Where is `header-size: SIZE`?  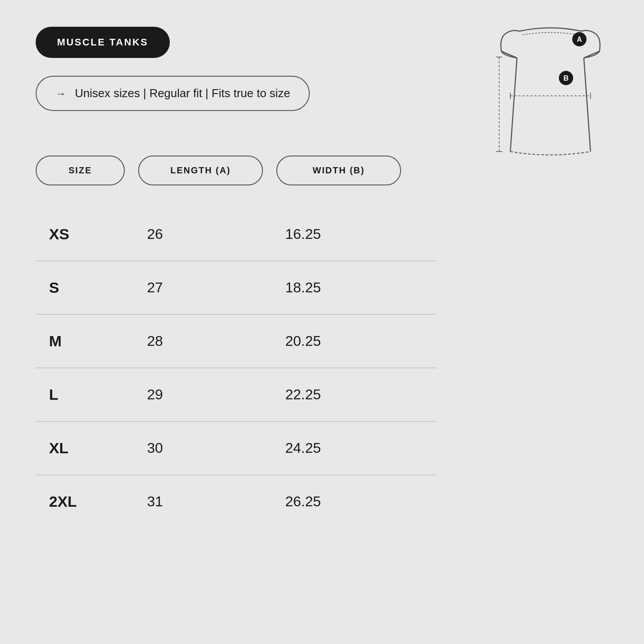
header-size: SIZE is located at coordinates (80, 170).